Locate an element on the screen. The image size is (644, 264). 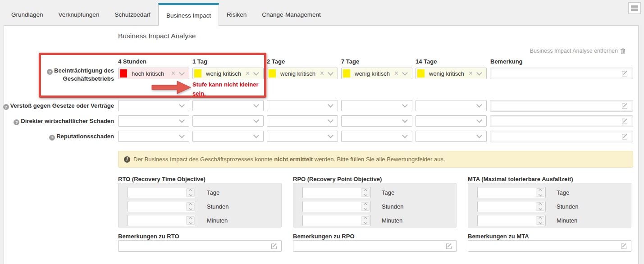
rpo-stunden-input is located at coordinates (337, 206).